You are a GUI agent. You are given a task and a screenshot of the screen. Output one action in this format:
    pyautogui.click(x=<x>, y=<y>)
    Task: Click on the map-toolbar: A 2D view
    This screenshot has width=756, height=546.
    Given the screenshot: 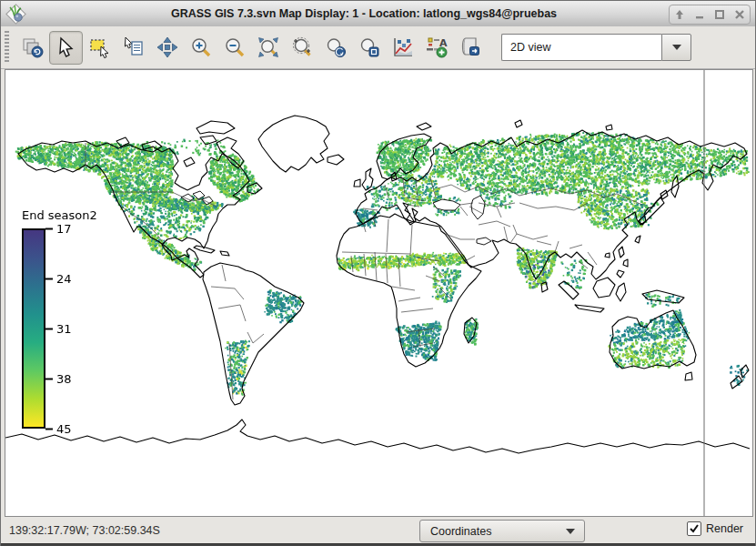 What is the action you would take?
    pyautogui.click(x=378, y=47)
    